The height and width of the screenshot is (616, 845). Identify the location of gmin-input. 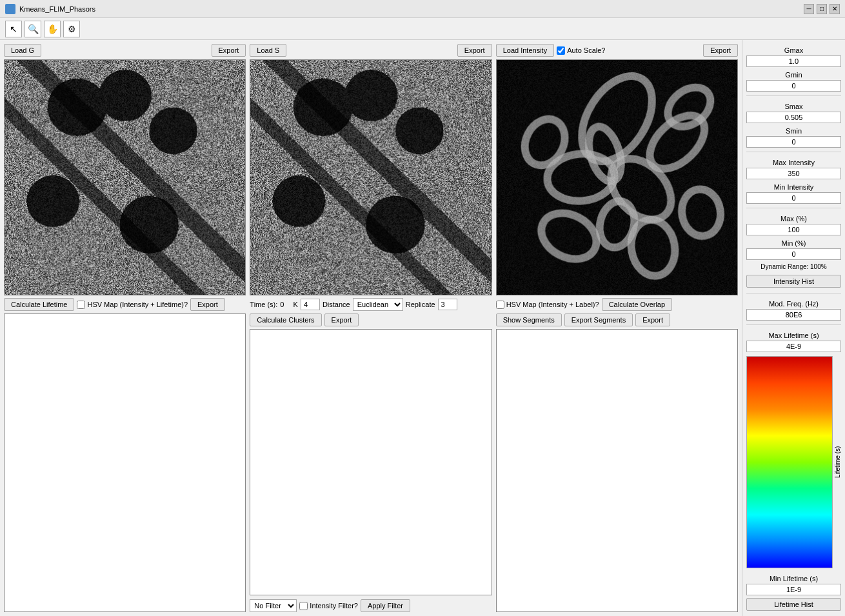
(793, 86).